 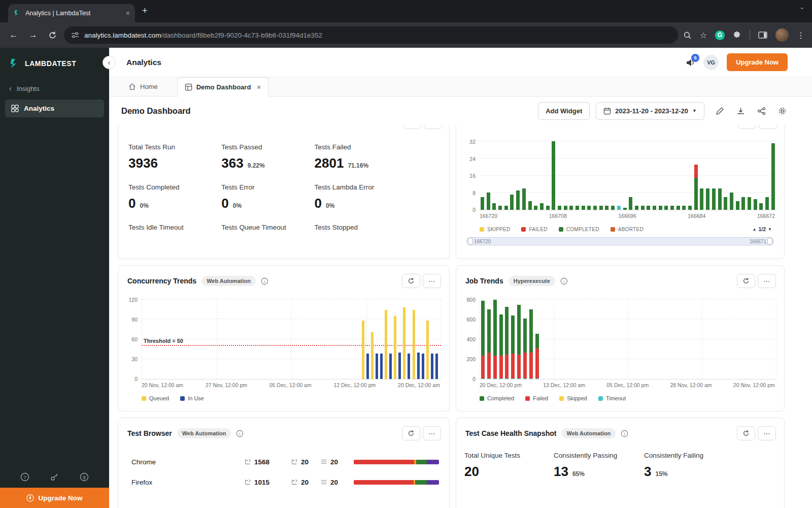 I want to click on legend-pager: ▲1/2▼, so click(x=762, y=229).